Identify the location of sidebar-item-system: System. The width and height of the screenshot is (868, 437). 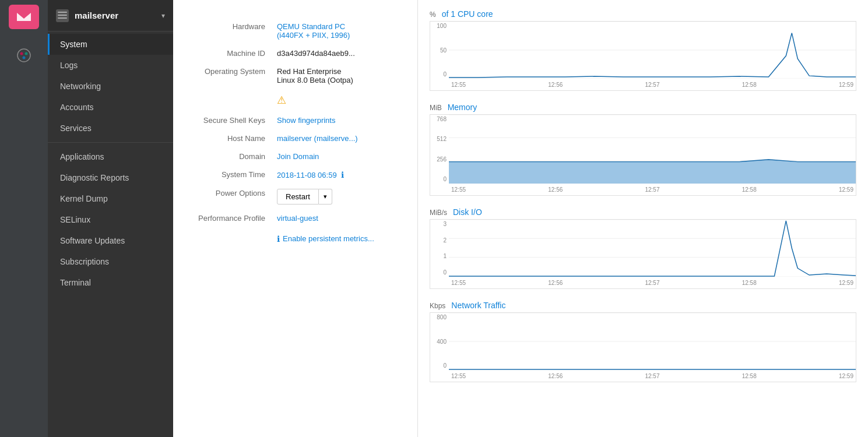
(111, 44).